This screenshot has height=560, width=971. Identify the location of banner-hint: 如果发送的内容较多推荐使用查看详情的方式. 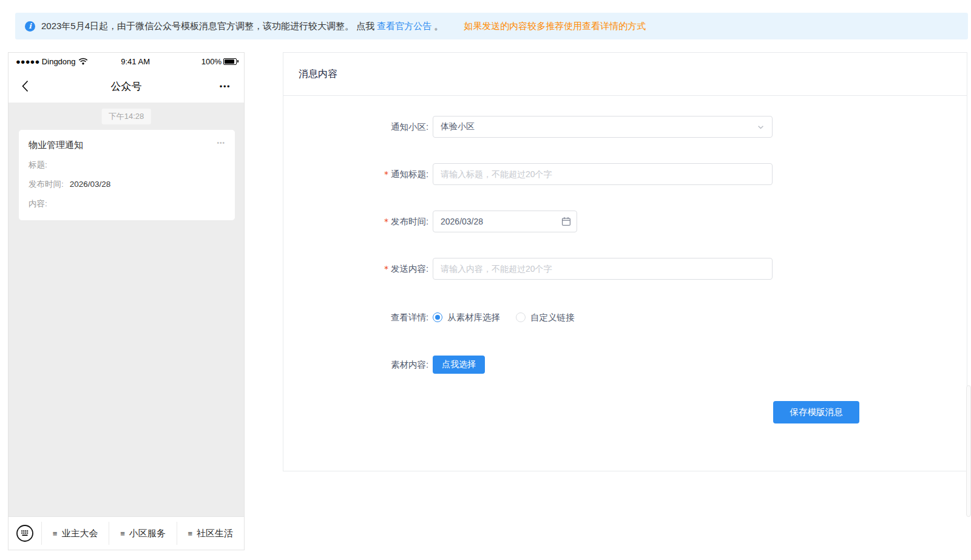
(555, 27).